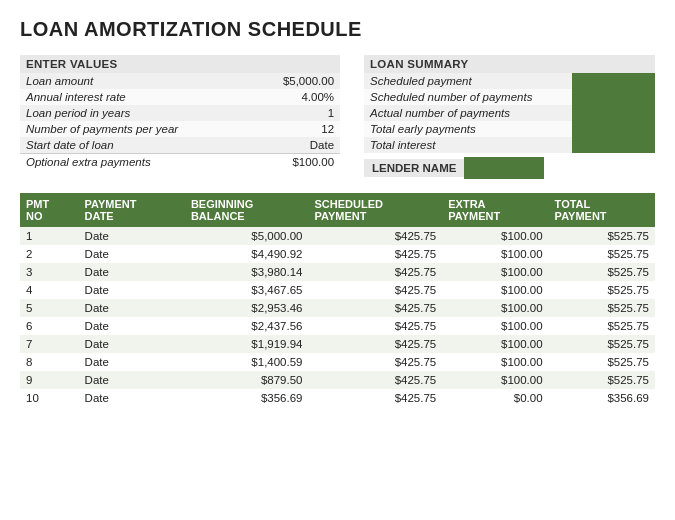 The image size is (675, 520). Describe the element at coordinates (50, 362) in the screenshot. I see `table-cell-0: 8` at that location.